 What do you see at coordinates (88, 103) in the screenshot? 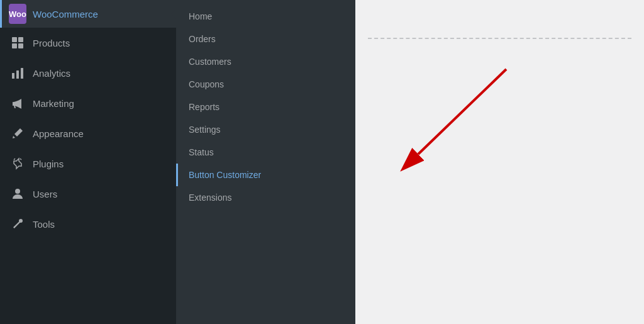
I see `sidebar-item-marketing: Marketing` at bounding box center [88, 103].